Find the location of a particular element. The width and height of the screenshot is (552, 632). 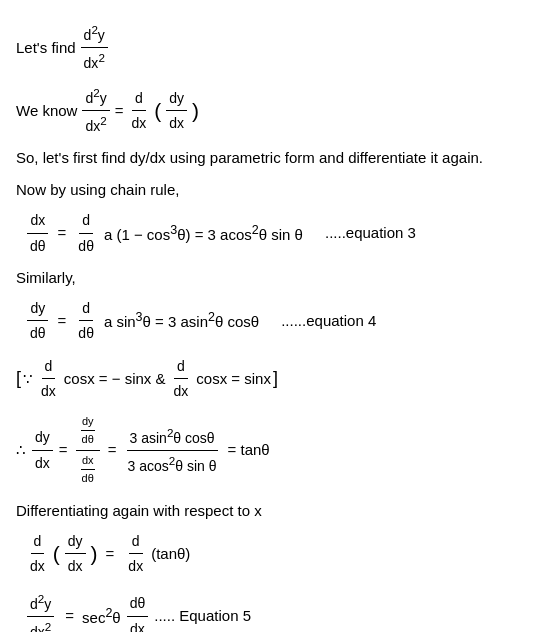

chain-rule-section: Now by using chain rule, dx dθ = d dθ a … is located at coordinates (276, 218).